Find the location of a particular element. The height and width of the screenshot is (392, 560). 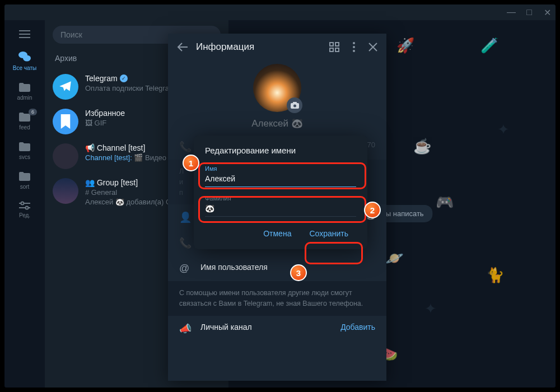

close-window-button: ✕ is located at coordinates (547, 12).